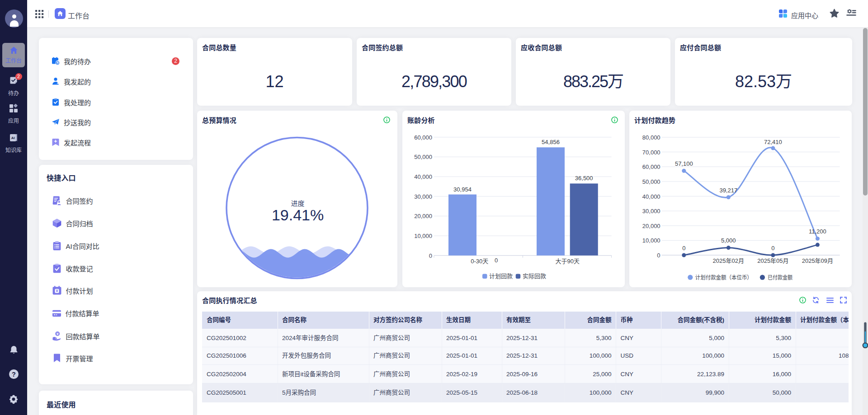 Image resolution: width=868 pixels, height=415 pixels. Describe the element at coordinates (817, 261) in the screenshot. I see `svg-text: 2025年09月` at that location.